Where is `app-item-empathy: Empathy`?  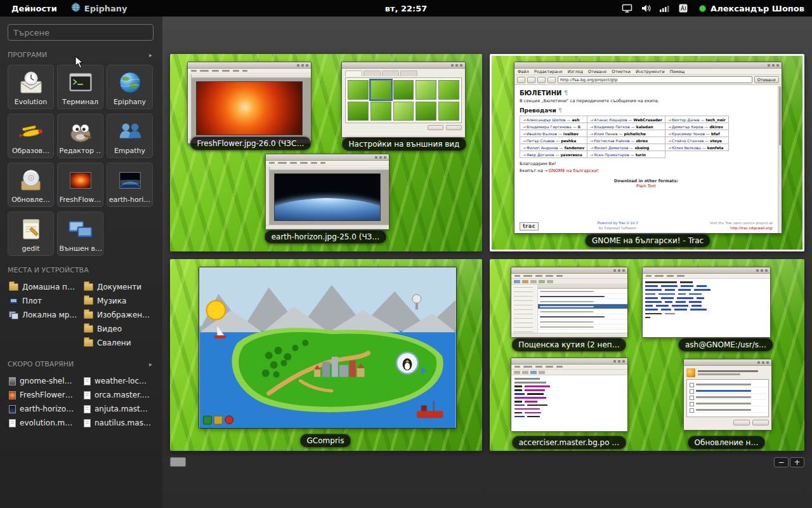
app-item-empathy: Empathy is located at coordinates (129, 136).